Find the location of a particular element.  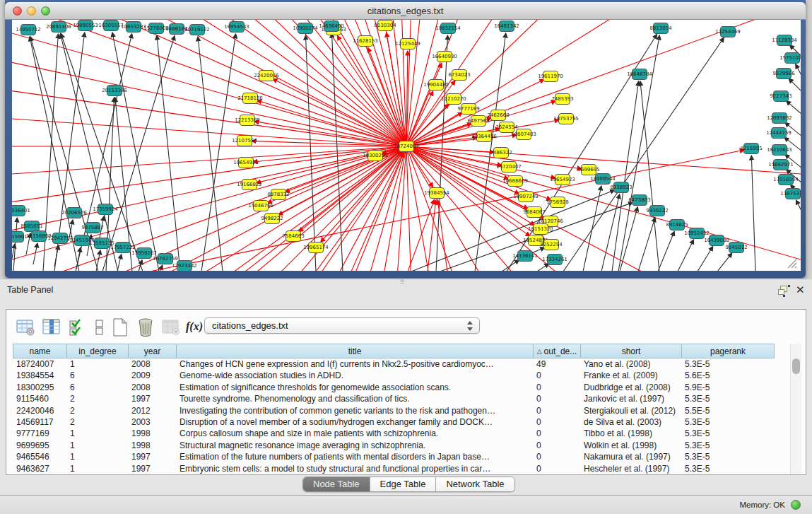

column-header-short: short is located at coordinates (630, 351).